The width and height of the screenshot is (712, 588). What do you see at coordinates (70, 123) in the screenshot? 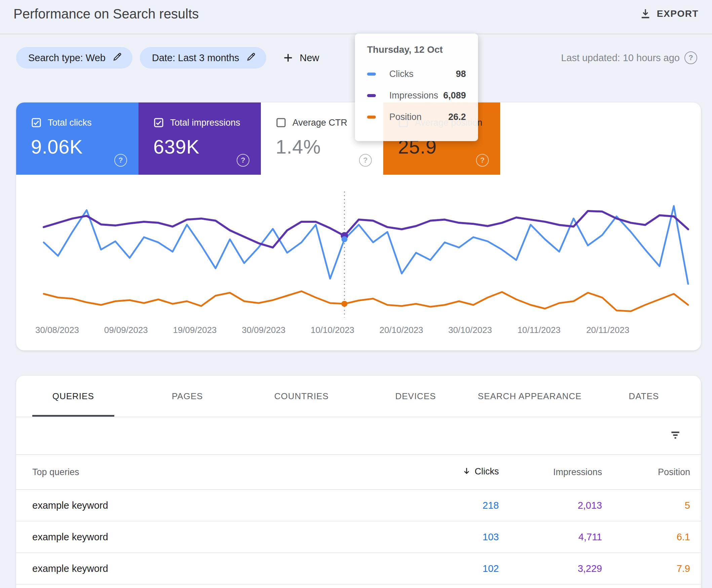
I see `metric-label: Total clicks` at bounding box center [70, 123].